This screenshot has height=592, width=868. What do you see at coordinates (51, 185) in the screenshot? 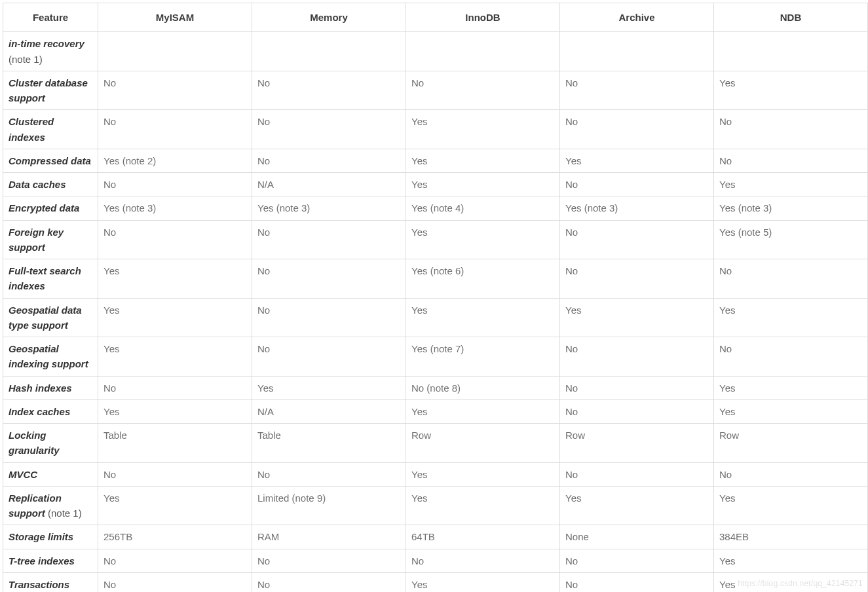
I see `feature-cell: Data caches` at bounding box center [51, 185].